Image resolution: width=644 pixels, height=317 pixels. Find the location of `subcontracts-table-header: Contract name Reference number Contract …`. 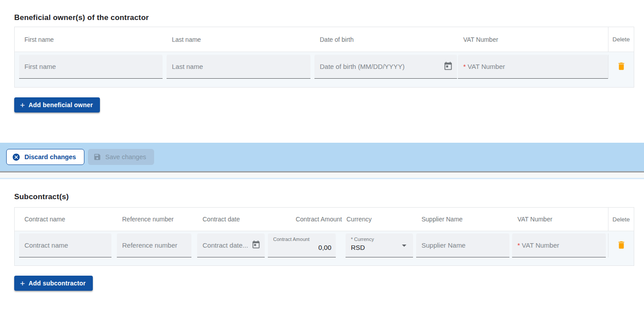

subcontracts-table-header: Contract name Reference number Contract … is located at coordinates (324, 219).